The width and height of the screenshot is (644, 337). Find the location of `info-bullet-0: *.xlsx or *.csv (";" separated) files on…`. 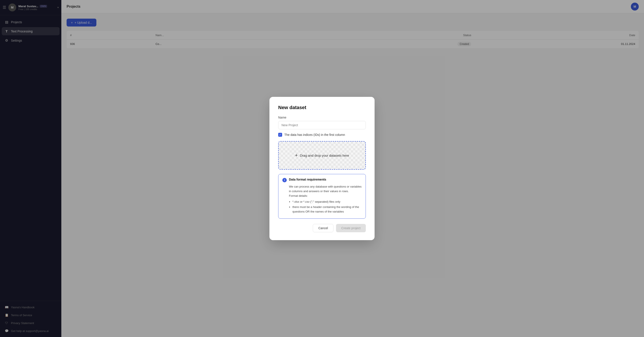

info-bullet-0: *.xlsx or *.csv (";" separated) files on… is located at coordinates (327, 202).